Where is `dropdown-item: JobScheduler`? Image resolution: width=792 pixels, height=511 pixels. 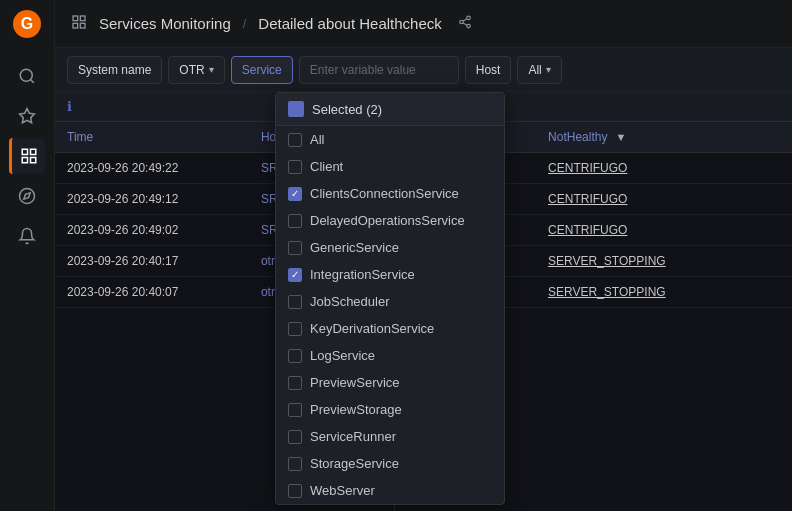
dropdown-item: JobScheduler is located at coordinates (390, 302).